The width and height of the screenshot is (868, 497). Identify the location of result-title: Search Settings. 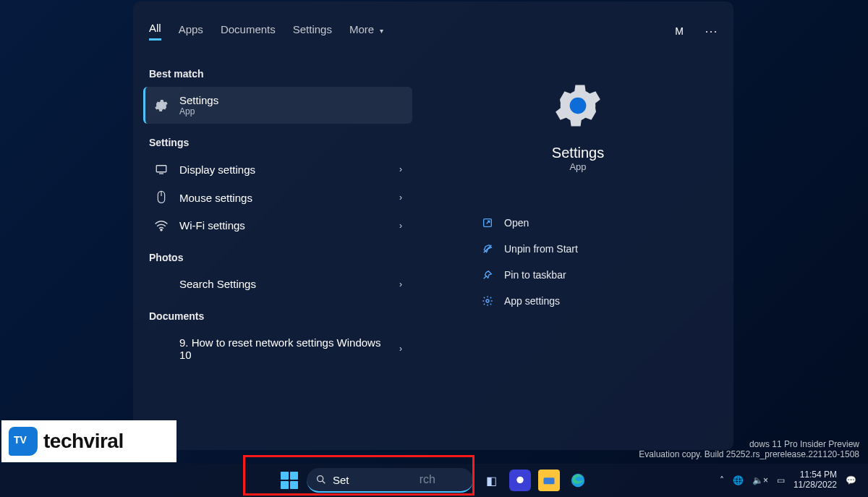
(218, 284).